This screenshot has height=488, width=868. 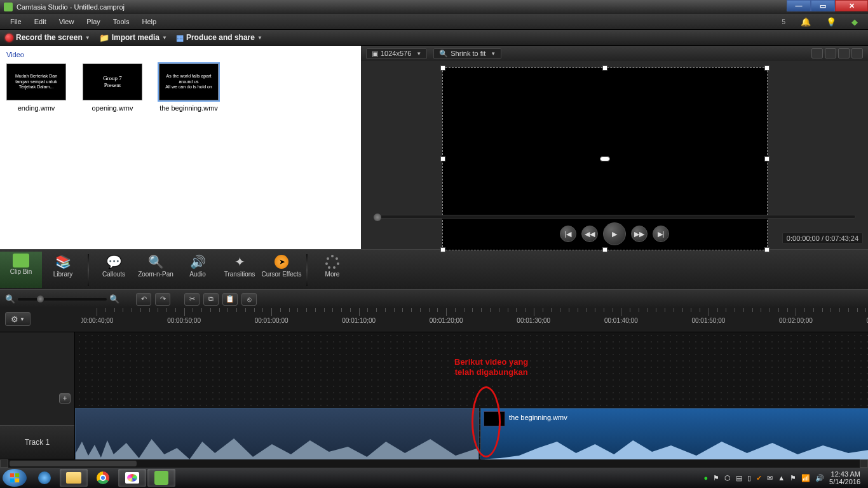 I want to click on taskbar-paint, so click(x=132, y=478).